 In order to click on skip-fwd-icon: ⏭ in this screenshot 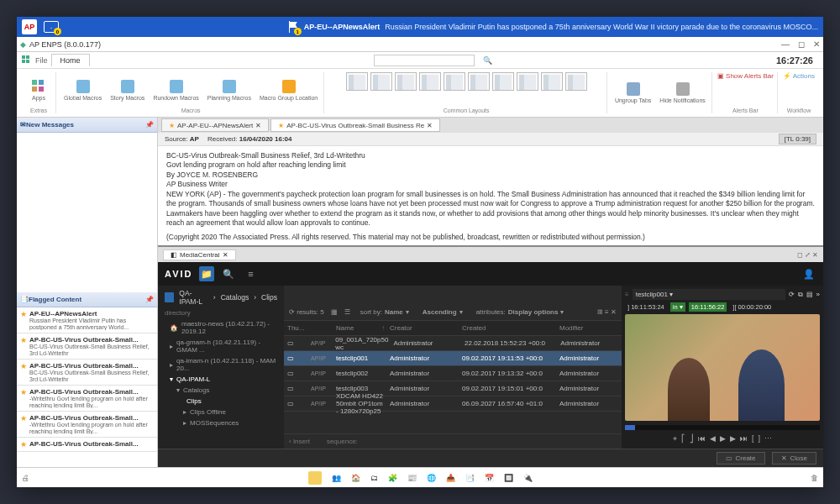, I will do `click(744, 438)`.